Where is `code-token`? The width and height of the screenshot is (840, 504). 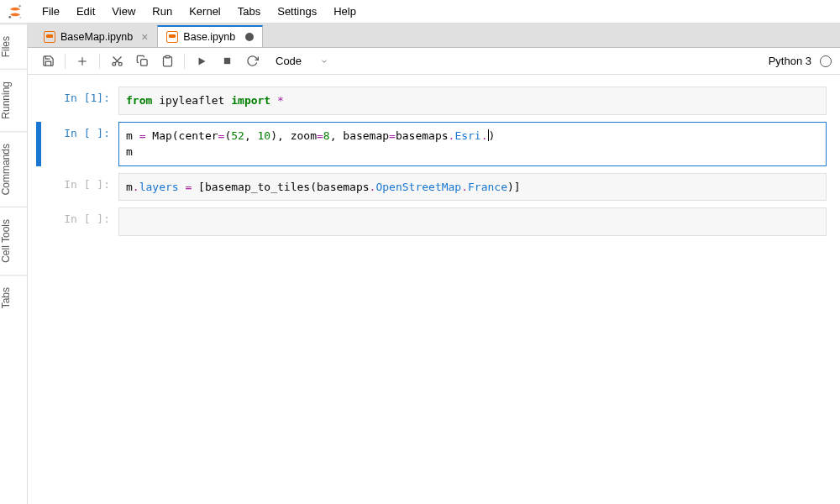
code-token is located at coordinates (274, 101).